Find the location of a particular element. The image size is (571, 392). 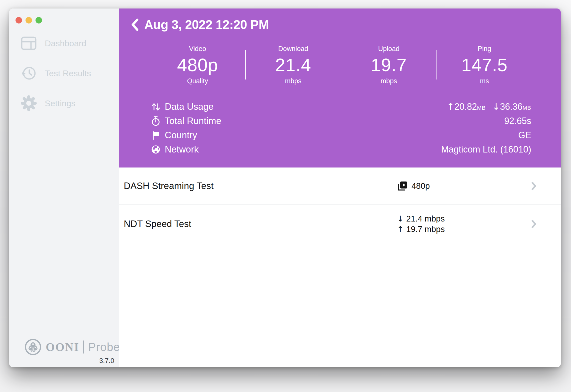

detail-network: Network Magticom Ltd. (16010) is located at coordinates (341, 150).